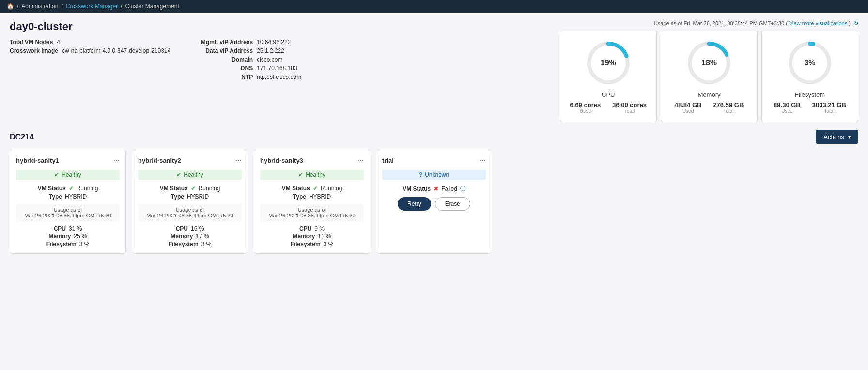  What do you see at coordinates (709, 71) in the screenshot?
I see `gauges-section: Usage as of Fri, Mar 26, 2021, 08:38:44 …` at bounding box center [709, 71].